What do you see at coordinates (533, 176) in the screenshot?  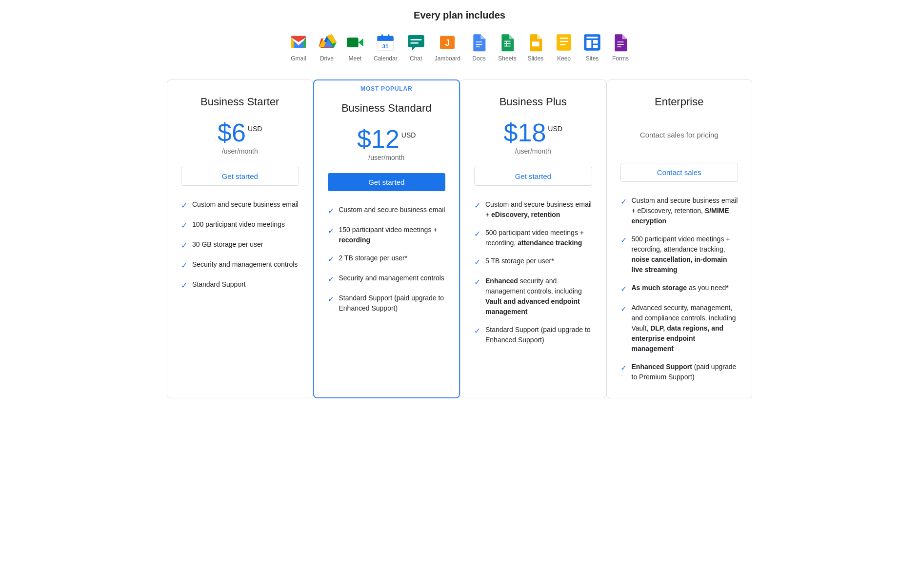 I see `plus-cta-button: Get started` at bounding box center [533, 176].